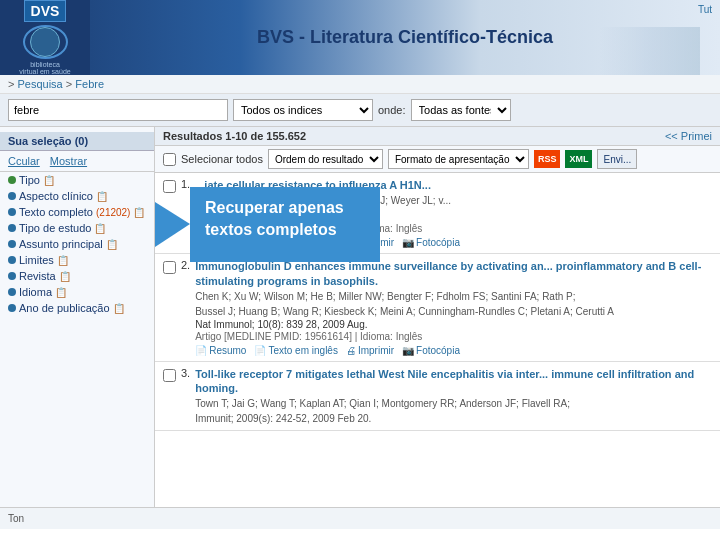 The image size is (720, 540). Describe the element at coordinates (24, 161) in the screenshot. I see `ccular-button: Ccular` at that location.